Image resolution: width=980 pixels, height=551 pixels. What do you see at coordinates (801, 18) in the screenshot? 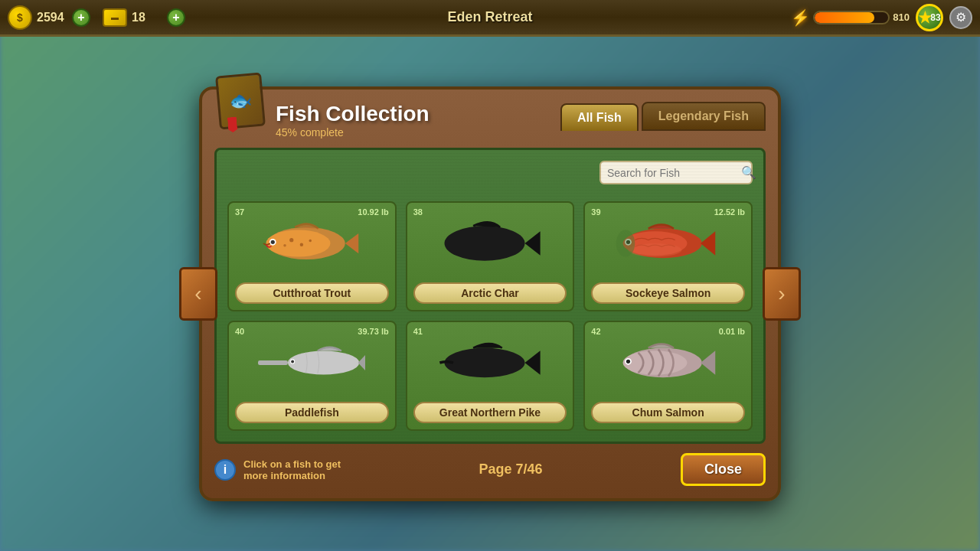
I see `lightning-icon: ⚡` at bounding box center [801, 18].